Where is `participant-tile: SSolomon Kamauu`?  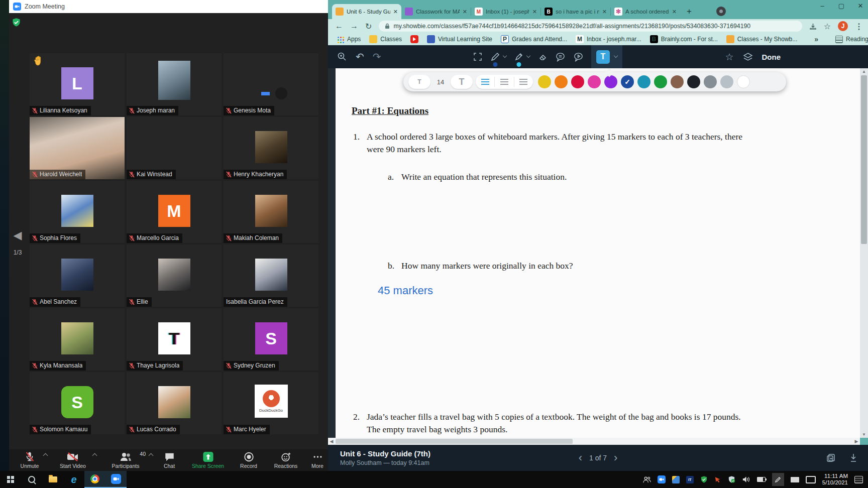
participant-tile: SSolomon Kamauu is located at coordinates (77, 403).